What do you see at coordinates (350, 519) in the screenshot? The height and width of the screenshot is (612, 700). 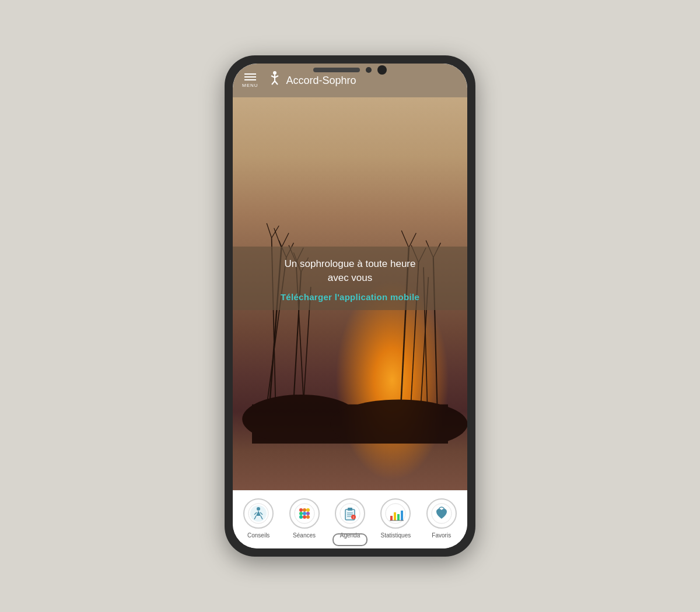 I see `nav-item-agenda: ! Agenda` at bounding box center [350, 519].